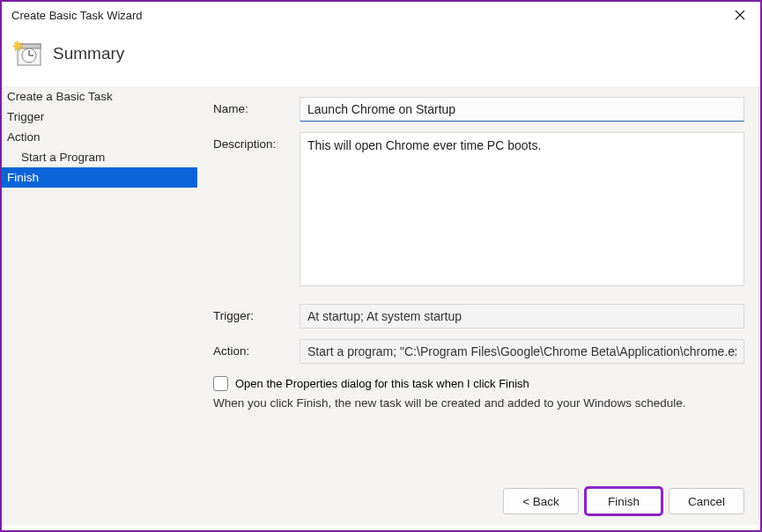  What do you see at coordinates (76, 16) in the screenshot?
I see `window-title: Create Basic Task Wizard` at bounding box center [76, 16].